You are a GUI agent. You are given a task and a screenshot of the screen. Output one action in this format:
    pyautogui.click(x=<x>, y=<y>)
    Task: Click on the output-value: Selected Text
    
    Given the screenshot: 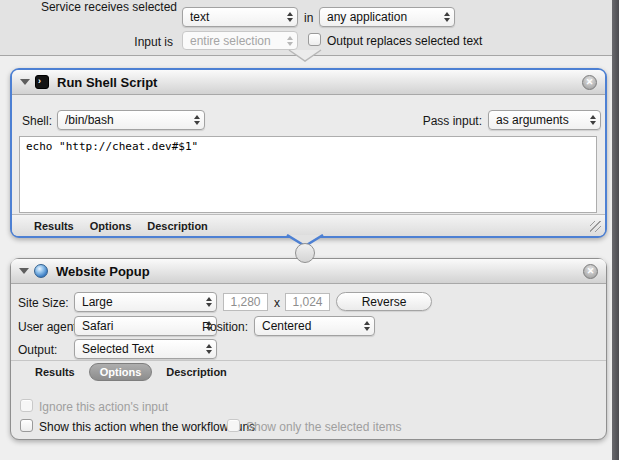 What is the action you would take?
    pyautogui.click(x=142, y=349)
    